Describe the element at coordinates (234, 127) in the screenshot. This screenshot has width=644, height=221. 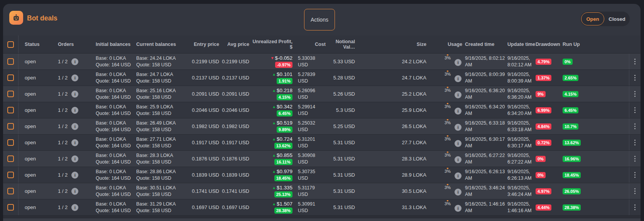
I see `avg-price-cell: 0.1982 USD` at that location.